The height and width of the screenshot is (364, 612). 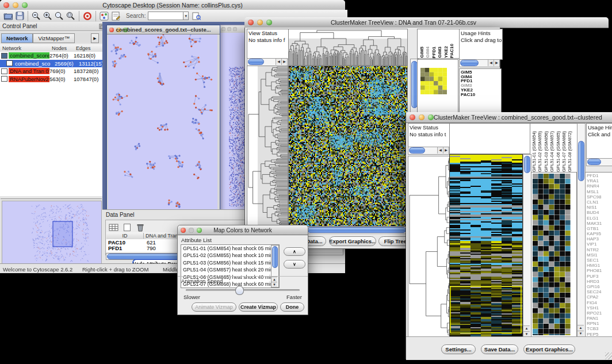 I want to click on vizmapper-icon, so click(x=104, y=16).